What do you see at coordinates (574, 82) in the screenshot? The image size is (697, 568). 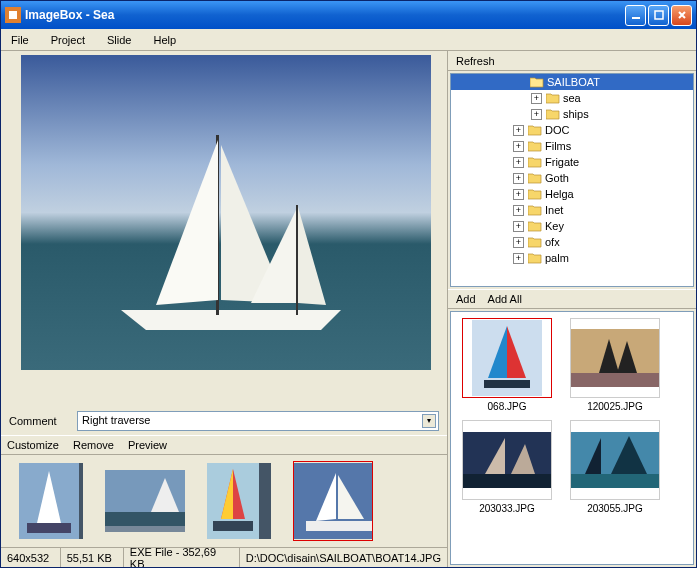 I see `tree-item-label: SAILBOAT` at bounding box center [574, 82].